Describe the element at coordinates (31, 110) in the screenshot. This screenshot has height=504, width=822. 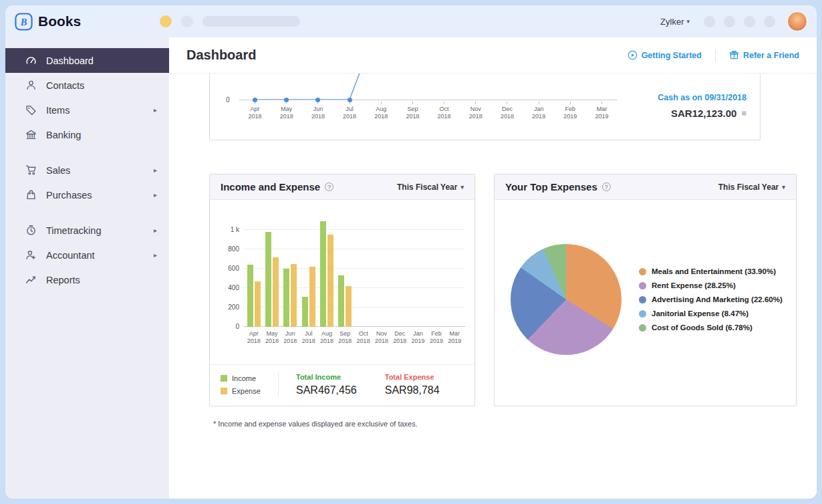
I see `items-icon` at that location.